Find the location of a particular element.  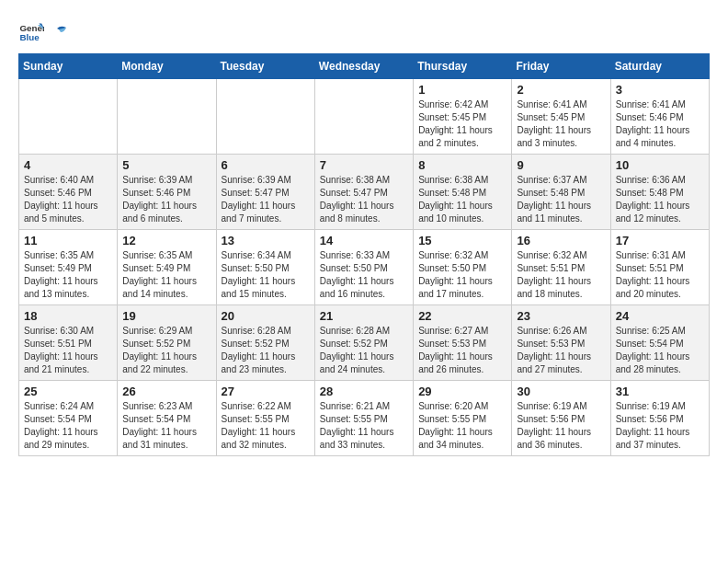

day-number: 23 is located at coordinates (561, 316).